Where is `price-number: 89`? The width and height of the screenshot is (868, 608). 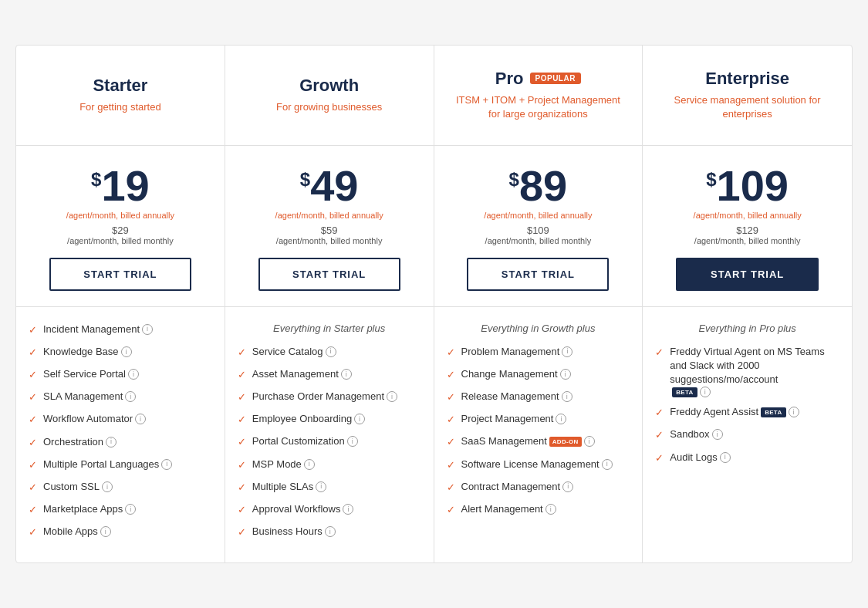 price-number: 89 is located at coordinates (543, 186).